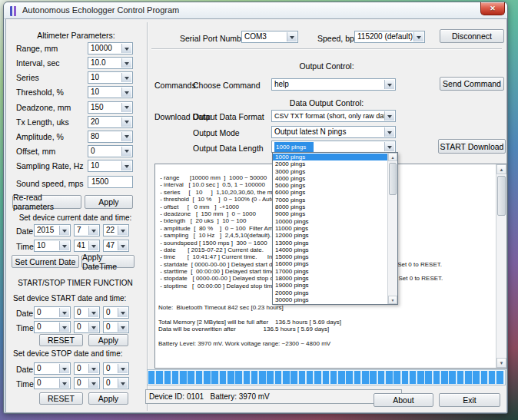  I want to click on param-combo: 150, so click(111, 107).